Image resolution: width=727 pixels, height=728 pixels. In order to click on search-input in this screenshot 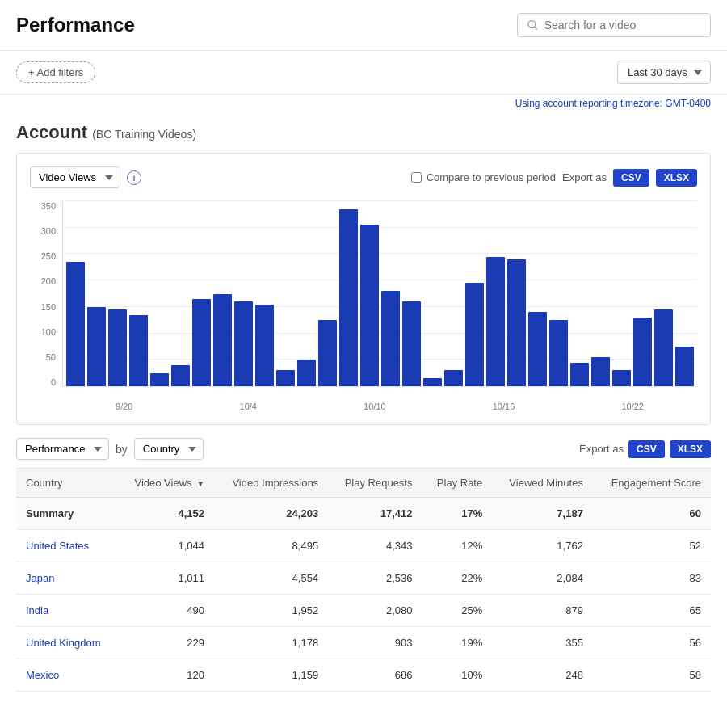, I will do `click(622, 25)`.